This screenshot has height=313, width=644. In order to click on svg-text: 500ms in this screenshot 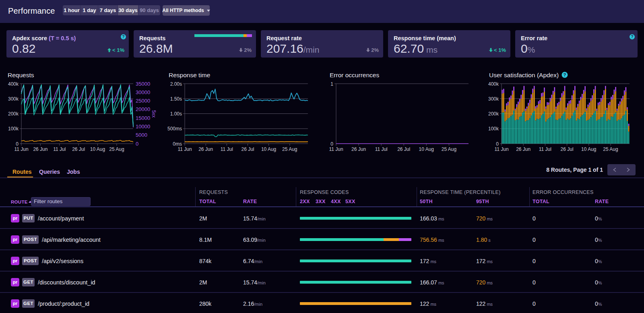, I will do `click(175, 129)`.